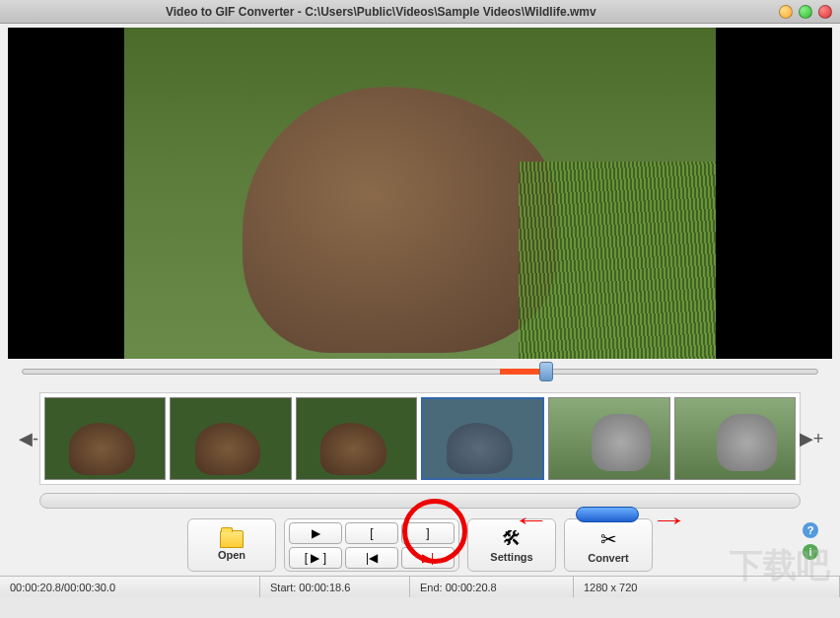  What do you see at coordinates (420, 372) in the screenshot?
I see `seek-slider` at bounding box center [420, 372].